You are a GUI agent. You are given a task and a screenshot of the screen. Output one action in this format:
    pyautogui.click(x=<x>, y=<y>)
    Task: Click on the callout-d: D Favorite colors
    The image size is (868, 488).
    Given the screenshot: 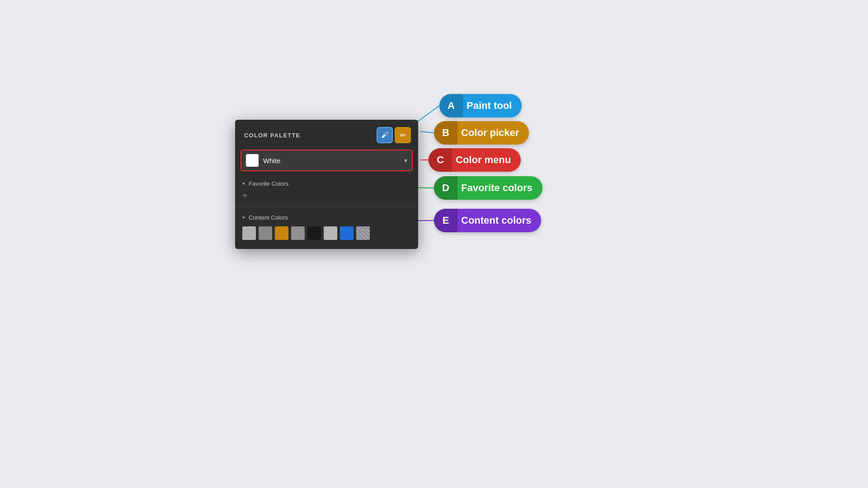 What is the action you would take?
    pyautogui.click(x=488, y=188)
    